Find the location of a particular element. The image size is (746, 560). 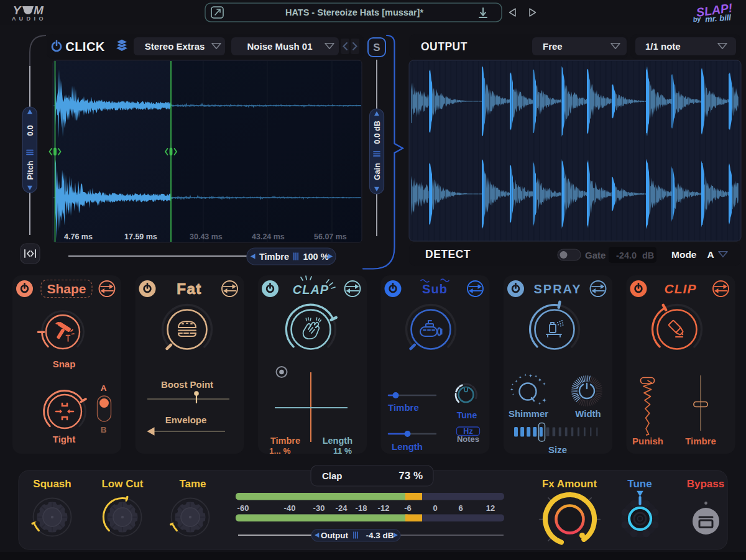

svg-text: SPRAY is located at coordinates (557, 289).